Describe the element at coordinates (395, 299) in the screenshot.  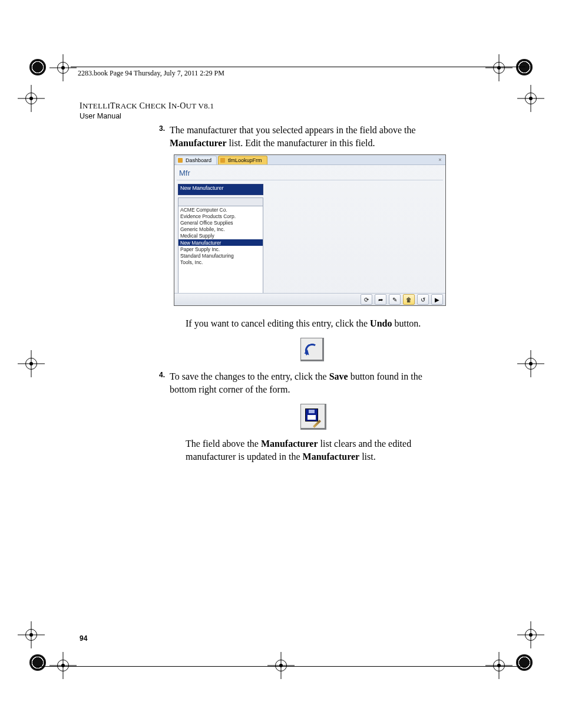
I see `toolbar-button-3: ✎` at that location.